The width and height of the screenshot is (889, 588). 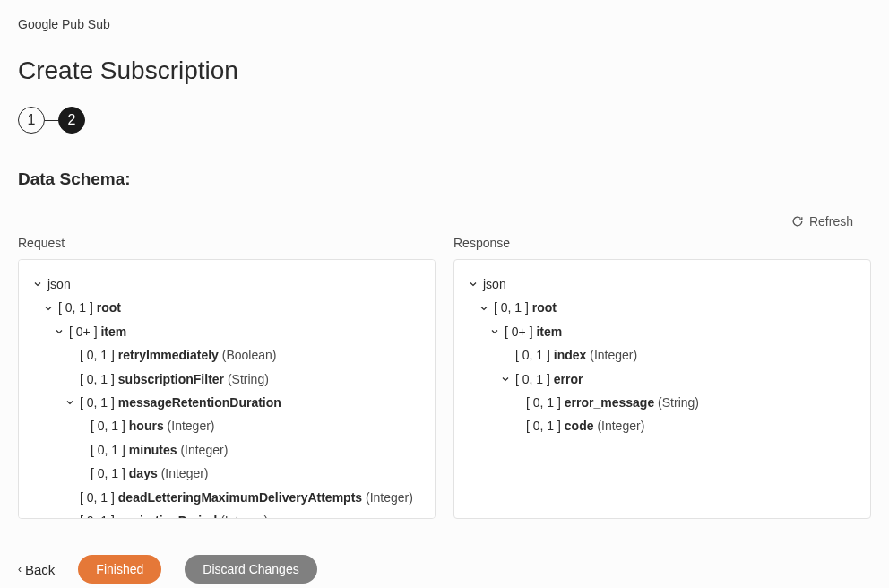 What do you see at coordinates (227, 402) in the screenshot?
I see `tree-node: [ 0, 1 ] messageRetentionDuration` at bounding box center [227, 402].